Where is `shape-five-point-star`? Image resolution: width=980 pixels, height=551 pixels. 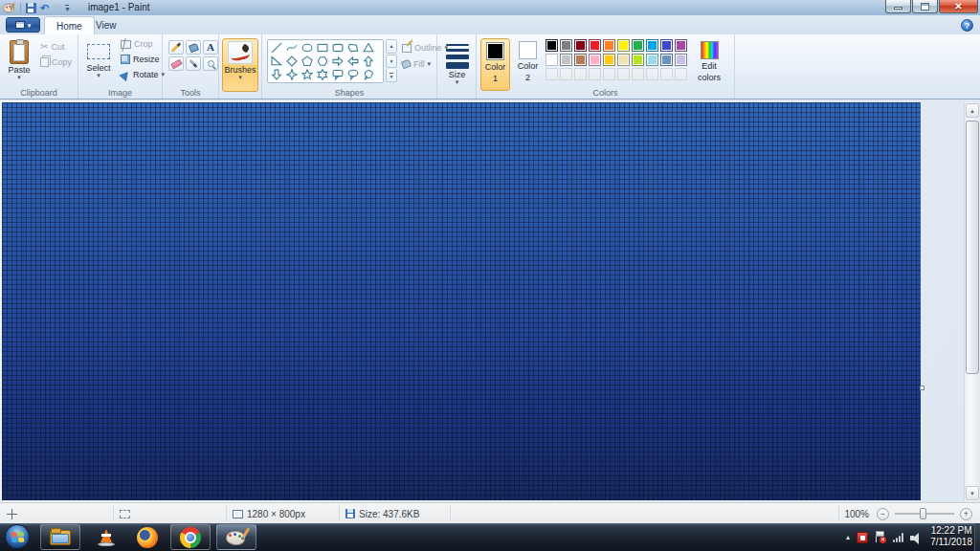 shape-five-point-star is located at coordinates (307, 75).